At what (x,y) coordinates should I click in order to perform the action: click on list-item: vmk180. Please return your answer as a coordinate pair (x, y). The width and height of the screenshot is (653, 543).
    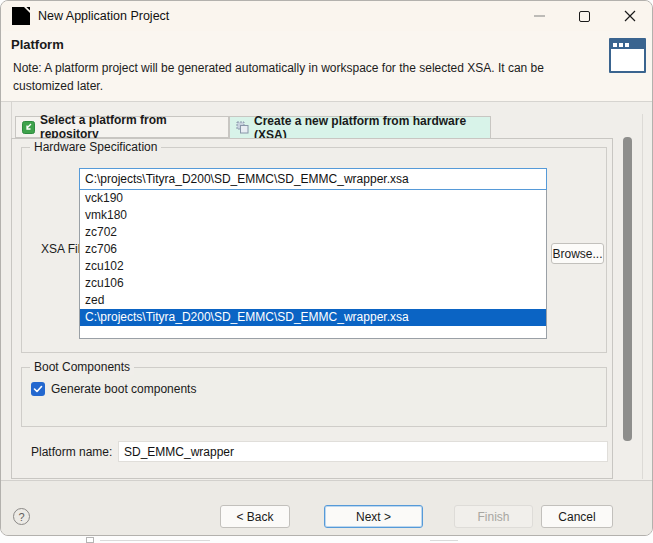
    Looking at the image, I should click on (313, 216).